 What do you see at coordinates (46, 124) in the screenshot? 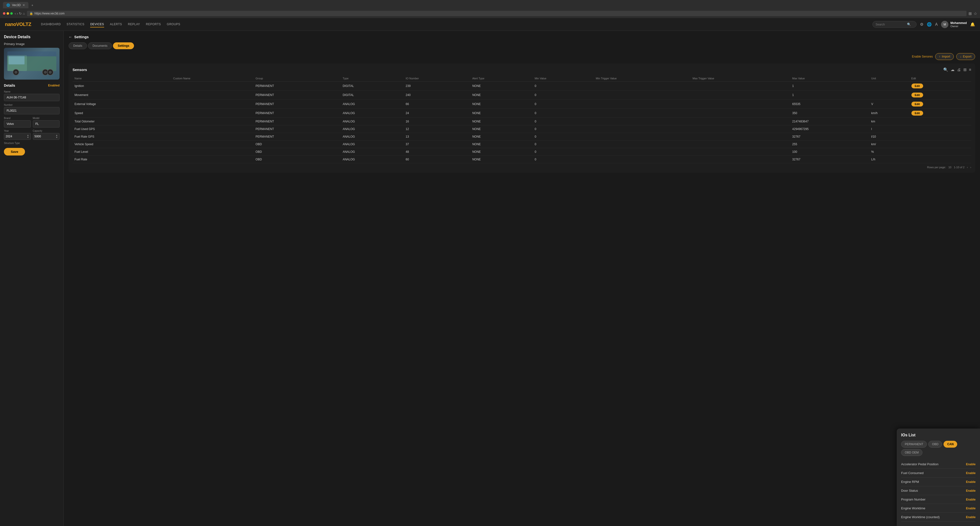
I see `model-input` at bounding box center [46, 124].